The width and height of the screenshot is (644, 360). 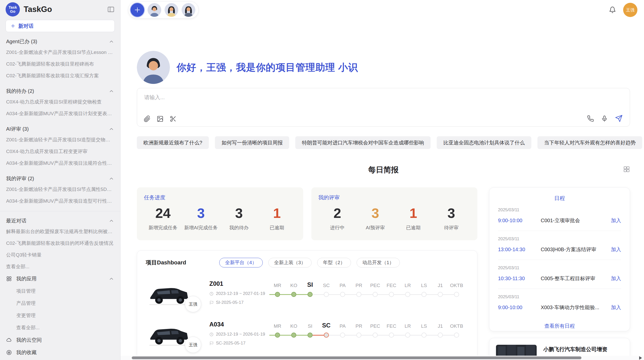 What do you see at coordinates (111, 9) in the screenshot?
I see `sidebar-collapse-icon` at bounding box center [111, 9].